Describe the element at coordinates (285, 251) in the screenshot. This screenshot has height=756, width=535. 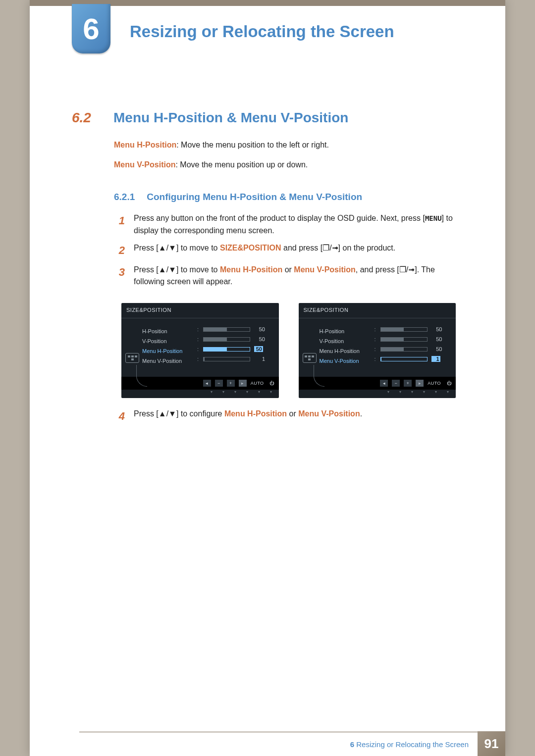
I see `step-list: 1 Press any button on the front of the p…` at that location.